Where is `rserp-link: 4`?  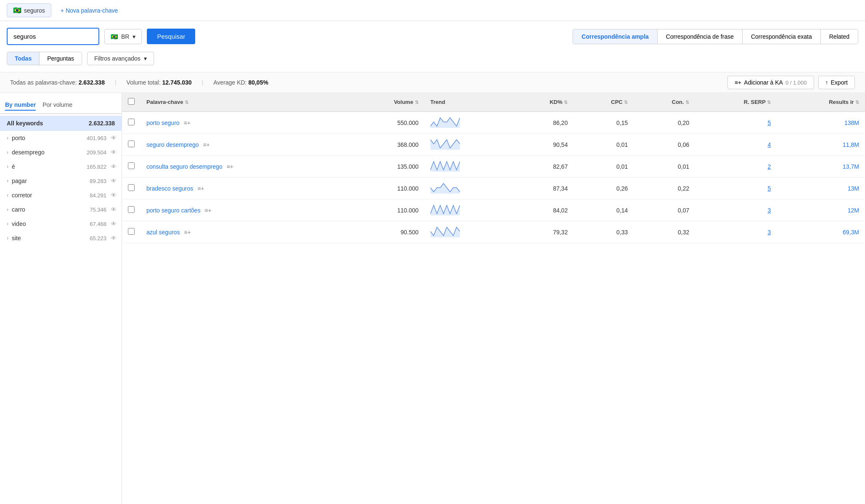 rserp-link: 4 is located at coordinates (769, 145).